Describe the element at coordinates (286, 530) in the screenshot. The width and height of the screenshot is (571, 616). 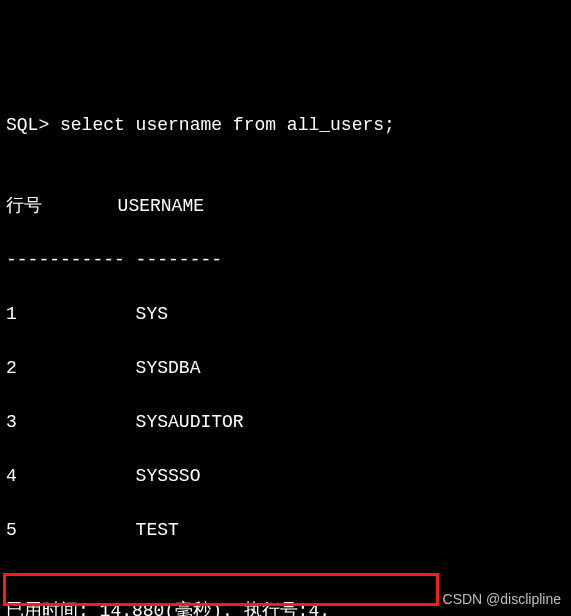
I see `result-row: 5 TEST` at that location.